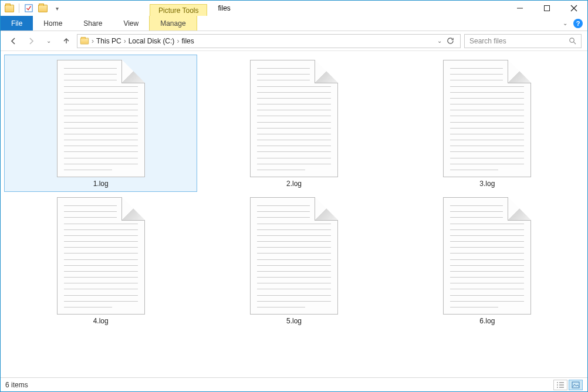 The width and height of the screenshot is (588, 392). Describe the element at coordinates (9, 8) in the screenshot. I see `app-icon` at that location.